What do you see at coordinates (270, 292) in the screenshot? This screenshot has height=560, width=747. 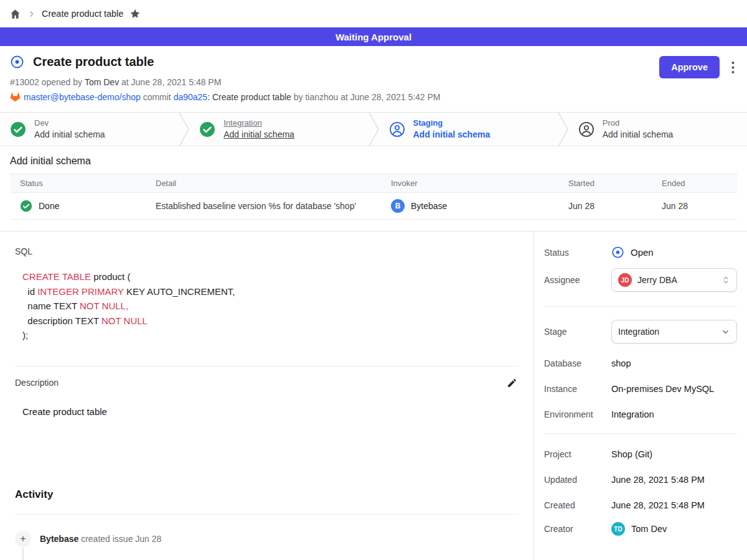 I see `sql-line: id INTEGER PRIMARY KEY AUTO_INCREMENT,` at bounding box center [270, 292].